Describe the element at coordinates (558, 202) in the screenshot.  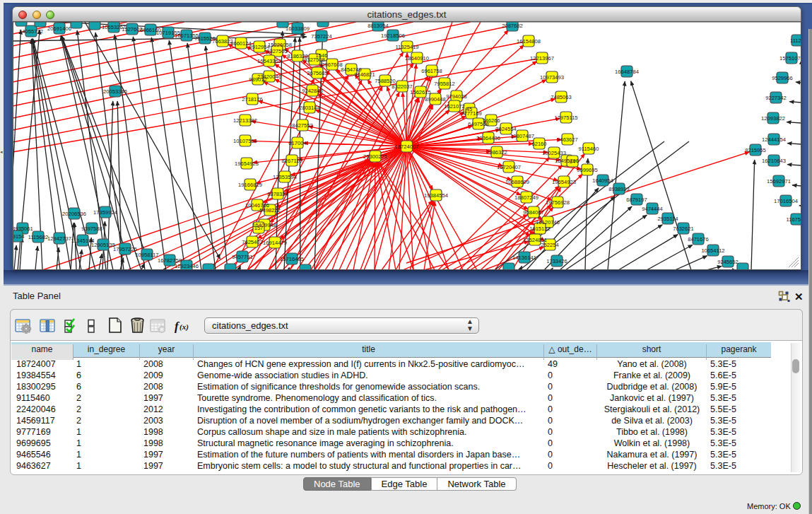
I see `svg-text: 19756928` at that location.